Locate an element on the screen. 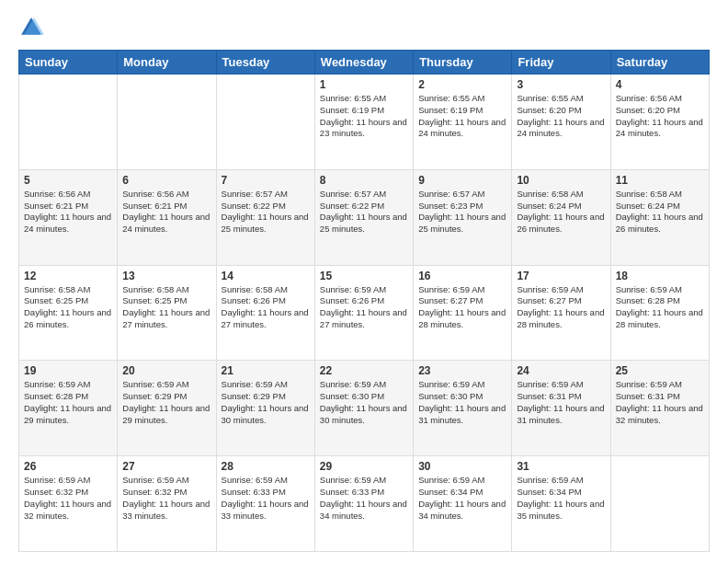 This screenshot has width=728, height=563. weekday-header-wednesday: Wednesday is located at coordinates (364, 63).